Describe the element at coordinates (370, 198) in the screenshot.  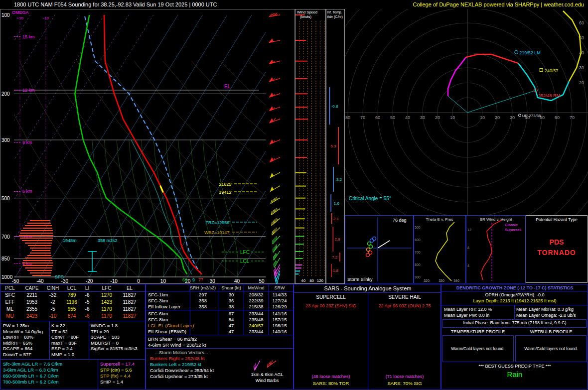
I see `critical-angle-label: Critical Angle = 55°` at that location.